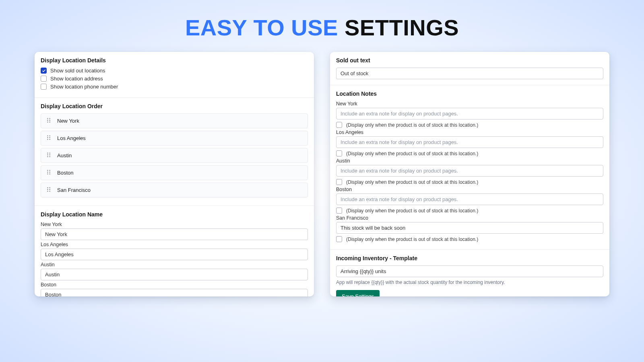  Describe the element at coordinates (76, 79) in the screenshot. I see `option-label: Show location address` at that location.